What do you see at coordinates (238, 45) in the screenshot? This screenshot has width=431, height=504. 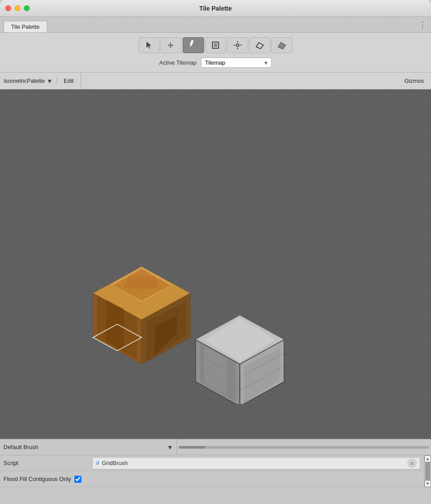 I see `eyedropper-icon` at bounding box center [238, 45].